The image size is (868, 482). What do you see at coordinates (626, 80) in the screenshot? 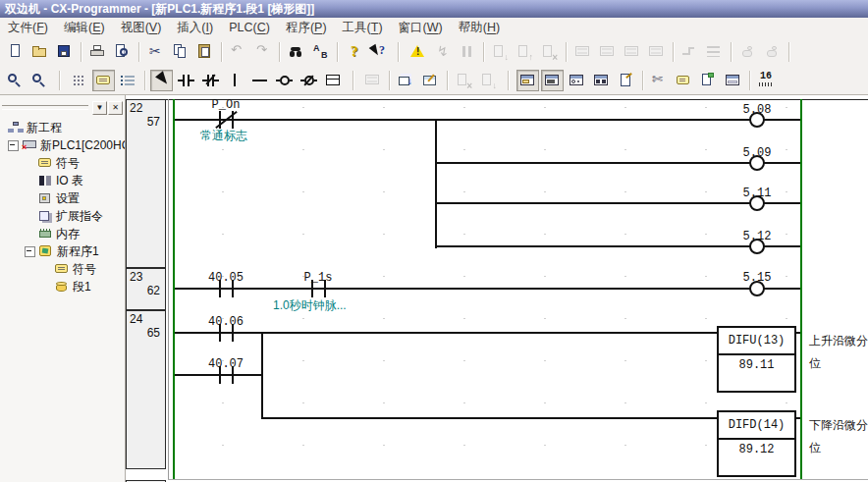
I see `show-properties-button` at bounding box center [626, 80].